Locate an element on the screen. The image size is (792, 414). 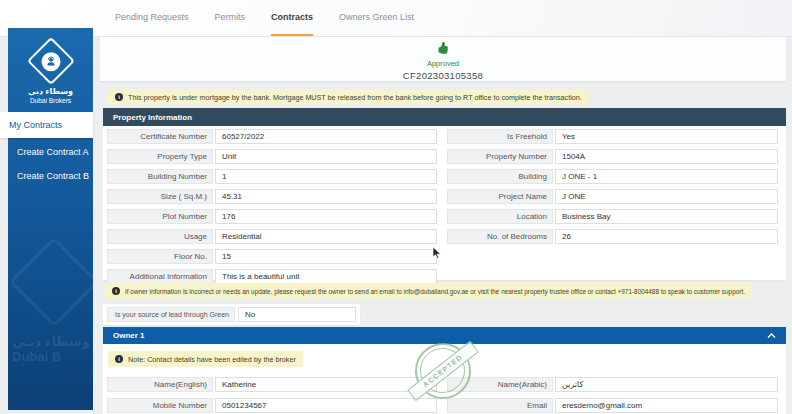
field-label: Building is located at coordinates (500, 176).